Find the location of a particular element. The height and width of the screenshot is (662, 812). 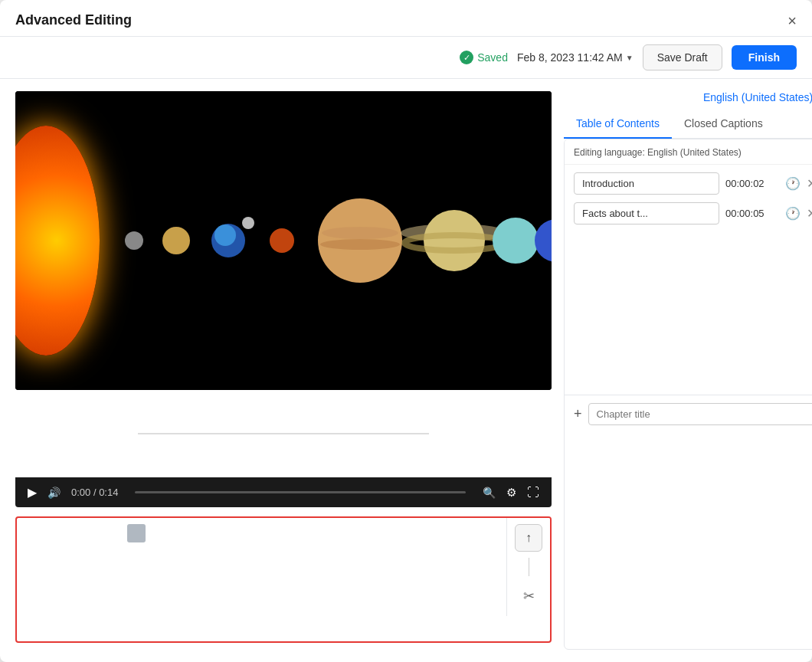

uranus is located at coordinates (516, 241).